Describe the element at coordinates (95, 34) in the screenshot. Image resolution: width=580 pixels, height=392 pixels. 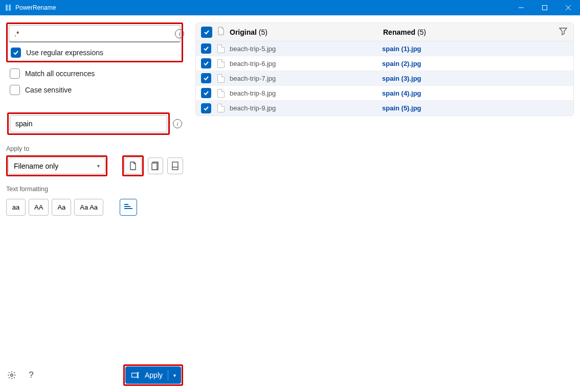
I see `search-input` at that location.